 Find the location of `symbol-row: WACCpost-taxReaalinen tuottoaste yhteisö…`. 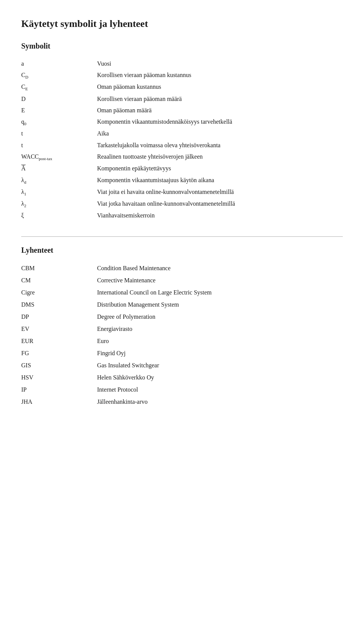

symbol-row: WACCpost-taxReaalinen tuottoaste yhteisö… is located at coordinates (182, 157).